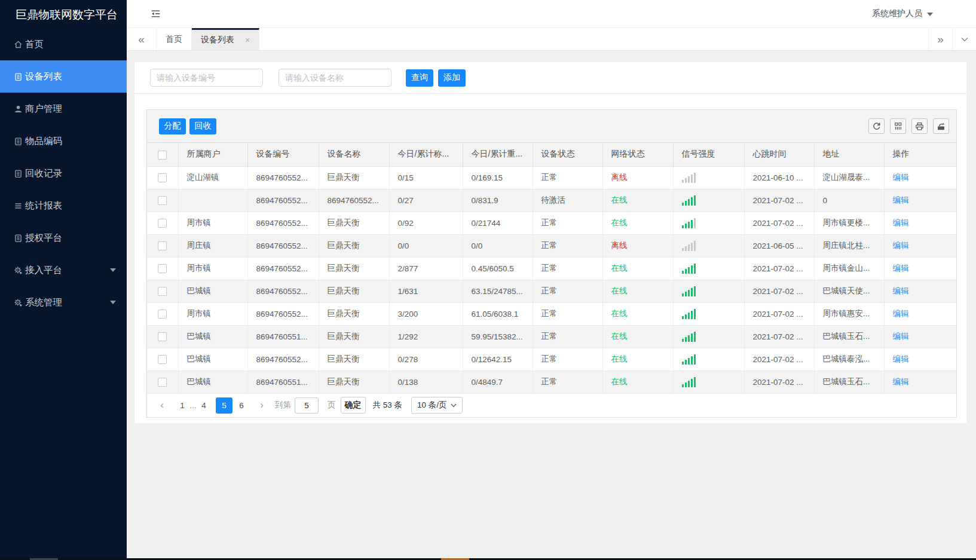 The image size is (976, 560). Describe the element at coordinates (213, 359) in the screenshot. I see `cell-merchant: 巴城镇` at that location.